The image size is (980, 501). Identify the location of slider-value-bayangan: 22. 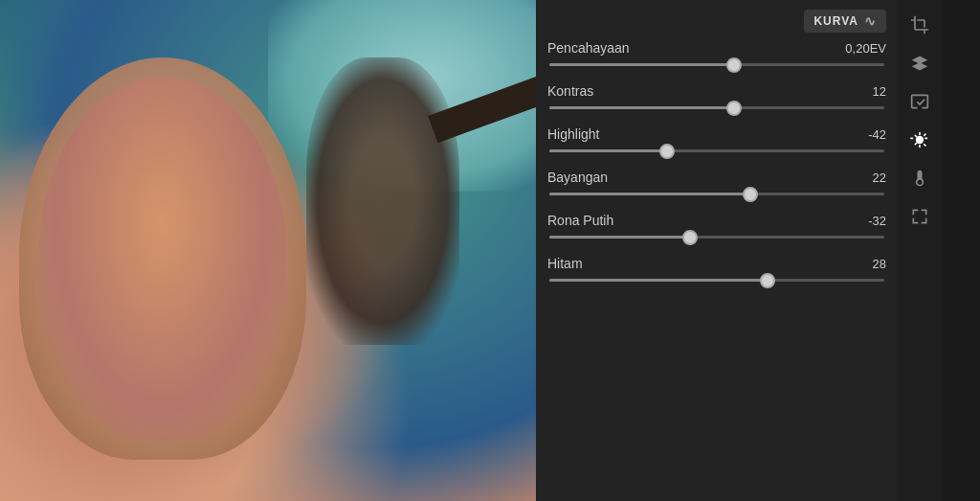
(880, 178).